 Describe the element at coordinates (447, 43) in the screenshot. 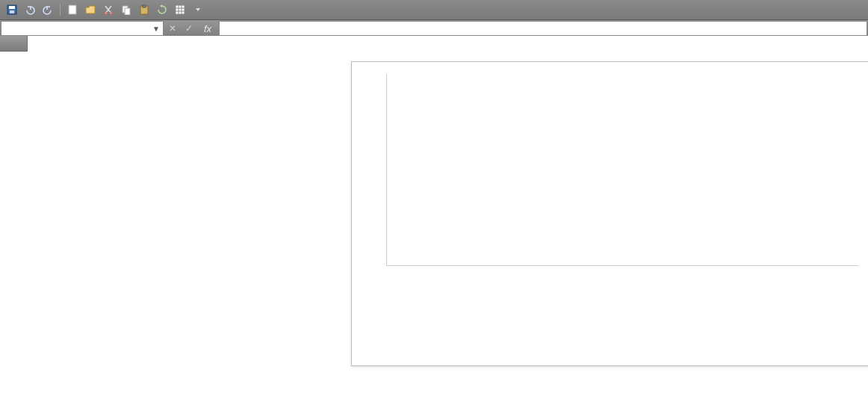

I see `column-headers` at that location.